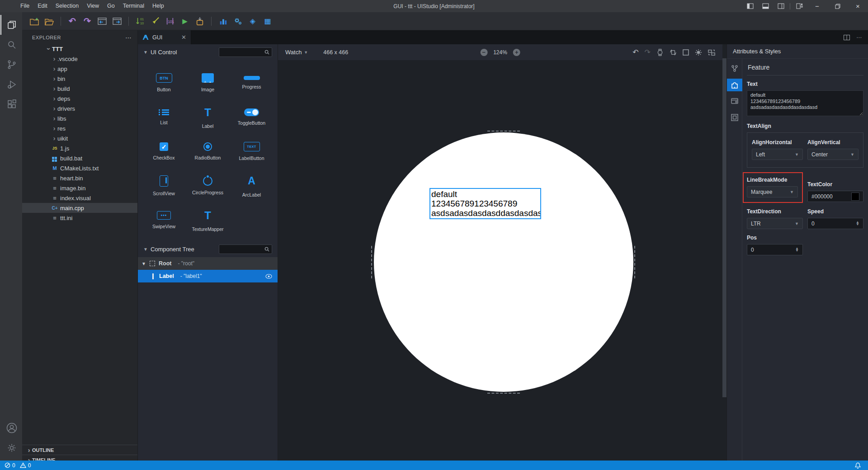 This screenshot has height=470, width=868. What do you see at coordinates (835, 196) in the screenshot?
I see `textcolor-input: #000000` at bounding box center [835, 196].